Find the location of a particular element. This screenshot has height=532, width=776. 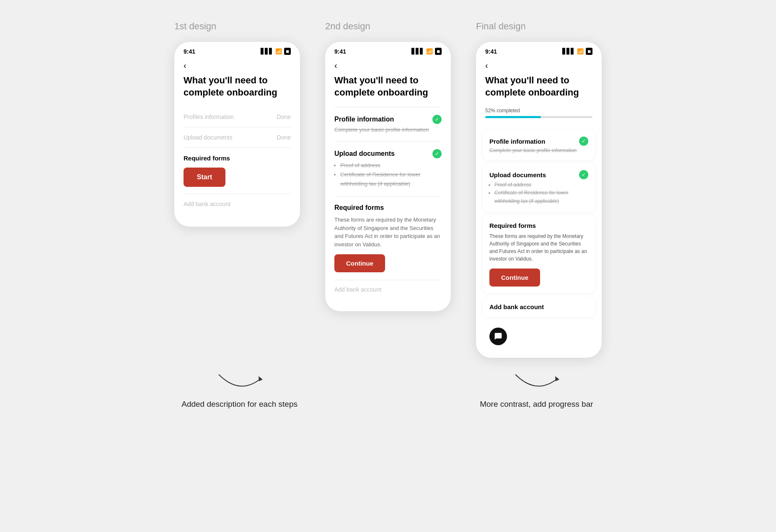

time-second: 9:41 is located at coordinates (340, 52).